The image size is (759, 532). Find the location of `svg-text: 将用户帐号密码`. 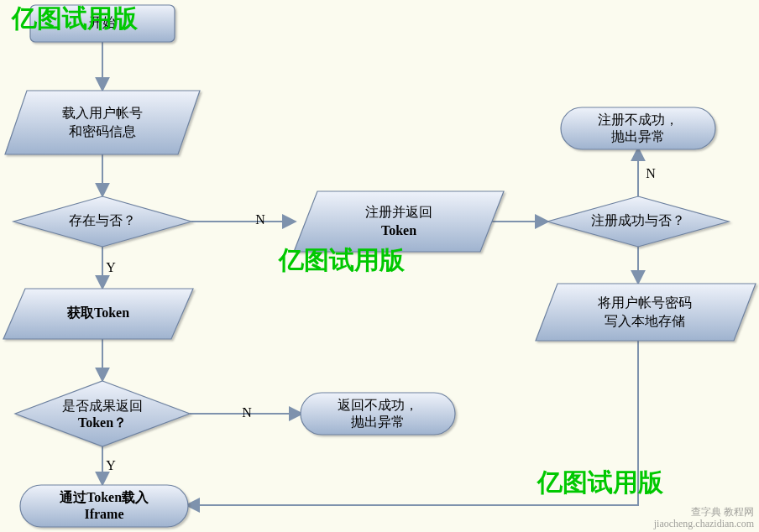

svg-text: 将用户帐号密码 is located at coordinates (645, 302).